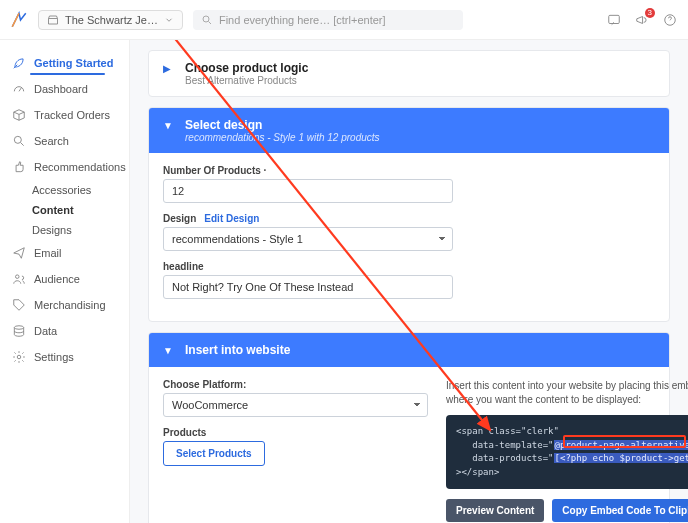 The height and width of the screenshot is (523, 688). Describe the element at coordinates (624, 442) in the screenshot. I see `annotation-highlight` at that location.